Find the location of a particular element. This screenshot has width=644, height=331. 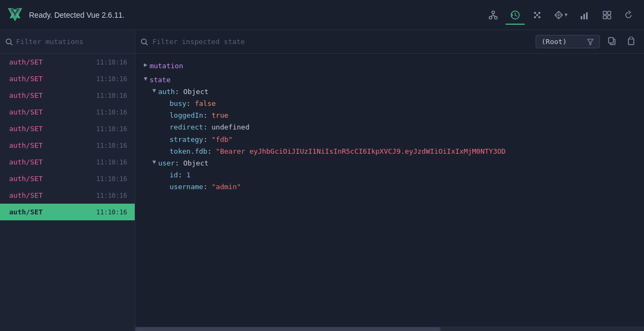

component-tree-button is located at coordinates (493, 15).